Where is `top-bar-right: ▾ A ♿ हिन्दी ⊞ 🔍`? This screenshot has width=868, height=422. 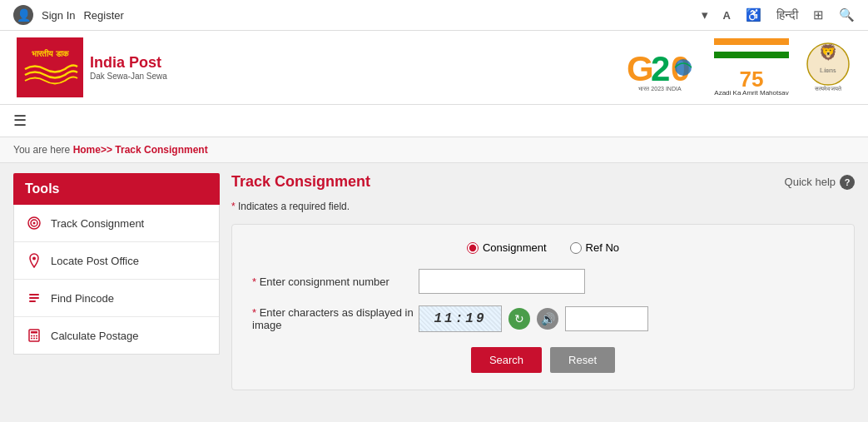
top-bar-right: ▾ A ♿ हिन्दी ⊞ 🔍 is located at coordinates (778, 15).